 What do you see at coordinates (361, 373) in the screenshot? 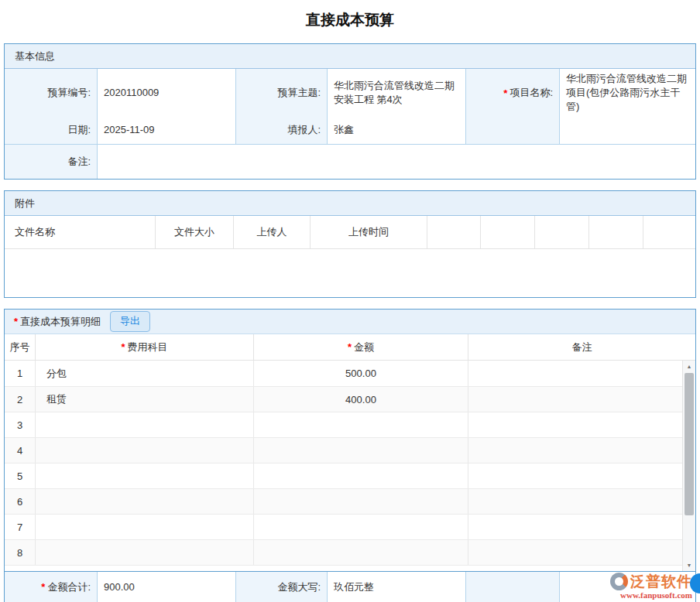
I see `amount-cell: 500.00` at bounding box center [361, 373].